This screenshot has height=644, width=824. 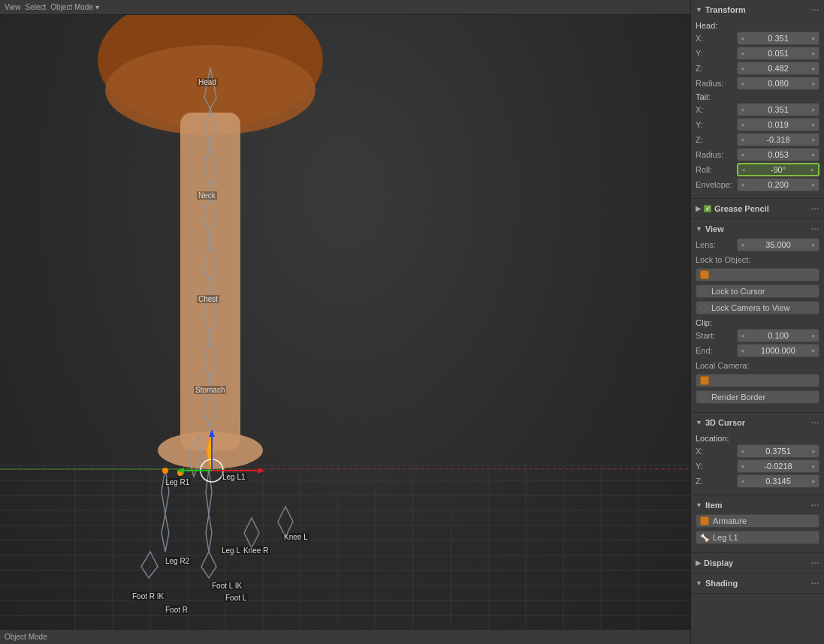 What do you see at coordinates (708, 209) in the screenshot?
I see `grease-pencil-checkbox: ✓` at bounding box center [708, 209].